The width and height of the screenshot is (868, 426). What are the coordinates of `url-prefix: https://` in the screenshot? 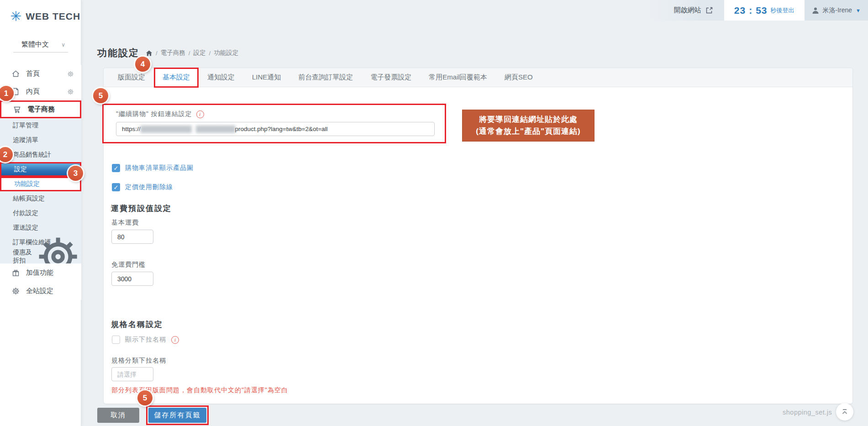 It's located at (132, 129).